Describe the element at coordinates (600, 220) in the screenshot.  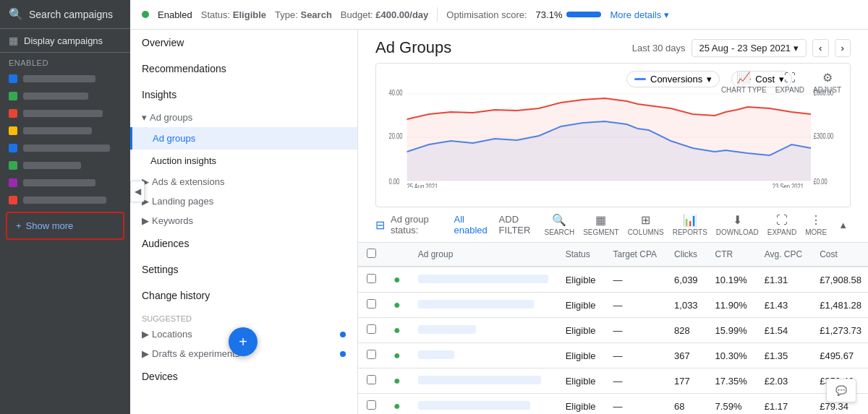
I see `segment-icon: ▦` at that location.